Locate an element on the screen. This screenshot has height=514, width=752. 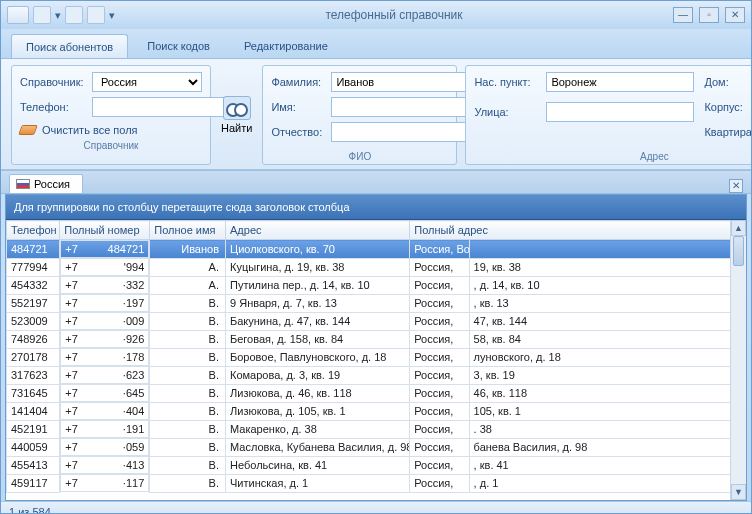
status-text: 1 из 584 is located at coordinates (30, 510).